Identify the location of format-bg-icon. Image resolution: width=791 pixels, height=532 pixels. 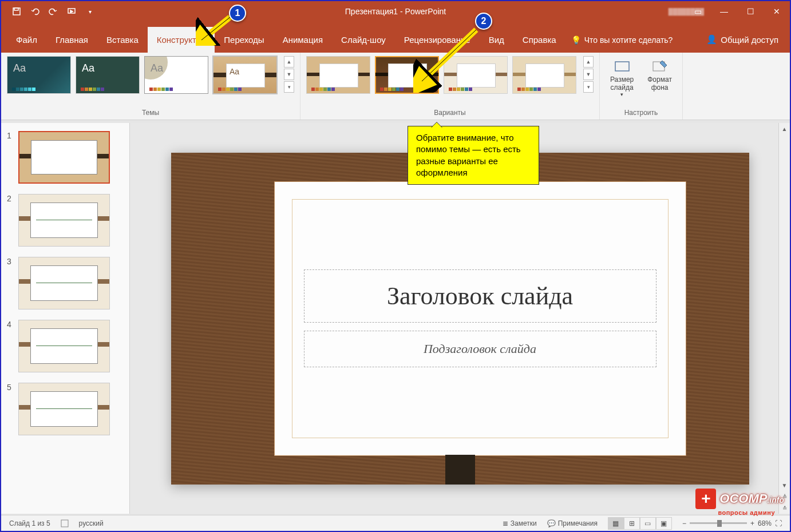
(660, 66).